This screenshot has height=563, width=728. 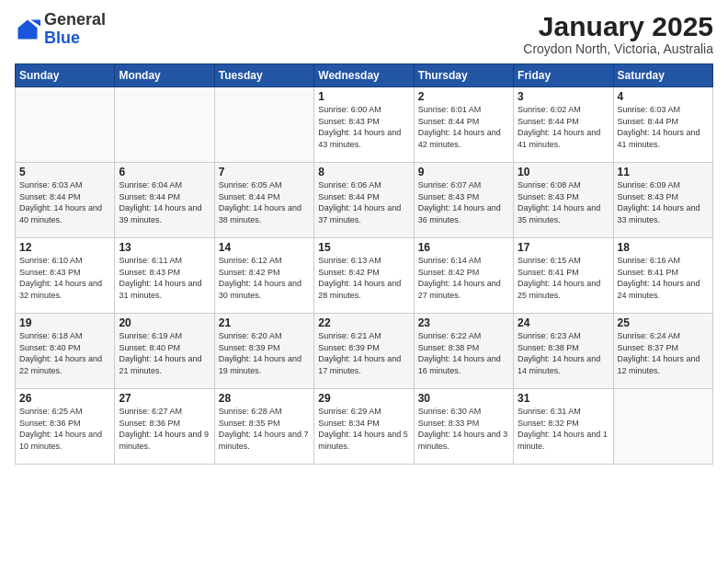 I want to click on calendar-cell: 4Sunrise: 6:03 AM Sunset: 8:44 PM Daylig…, so click(x=663, y=125).